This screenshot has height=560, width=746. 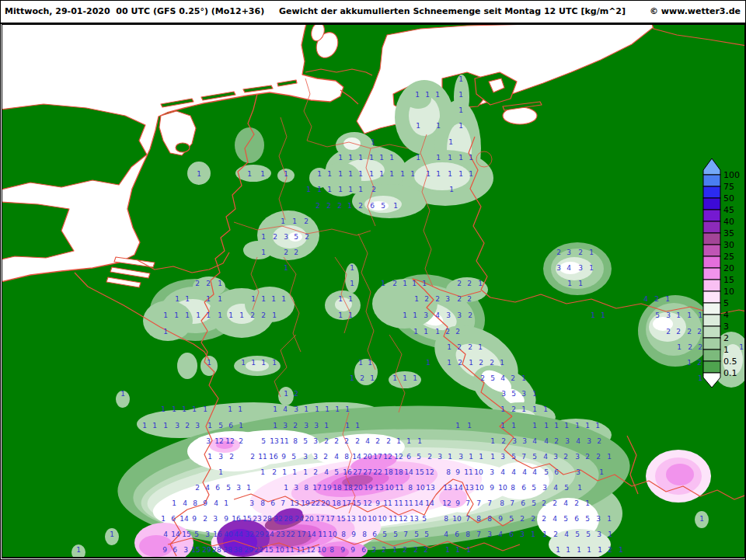 I want to click on legend-label: 15, so click(x=729, y=280).